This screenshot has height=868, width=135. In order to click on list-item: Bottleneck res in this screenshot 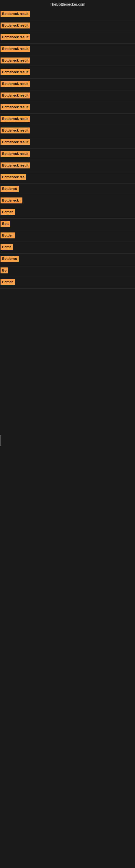, I will do `click(68, 178)`.